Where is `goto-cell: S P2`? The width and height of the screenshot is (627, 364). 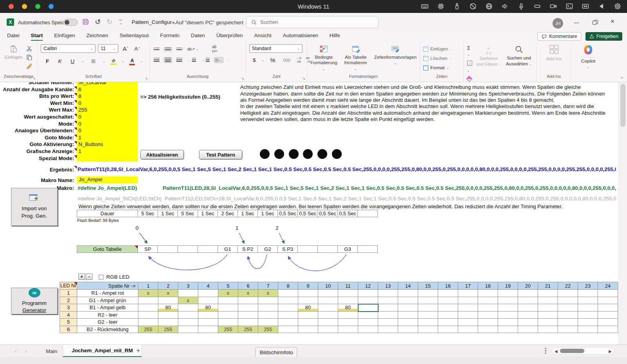 goto-cell: S P2 is located at coordinates (248, 249).